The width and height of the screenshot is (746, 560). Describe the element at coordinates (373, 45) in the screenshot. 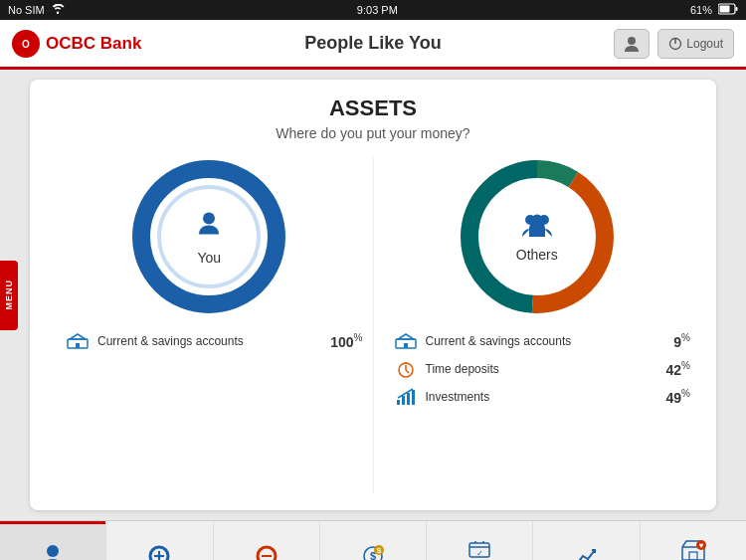

I see `header: O OCBC Bank People Like You Logout` at that location.